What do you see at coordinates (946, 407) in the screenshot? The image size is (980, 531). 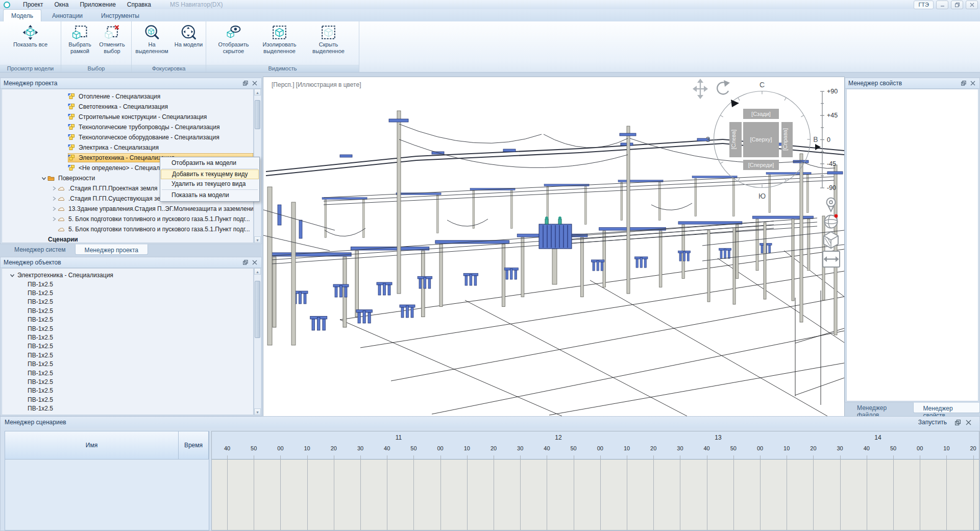 I see `tab-Менеджер свойств: Менеджер свойств` at bounding box center [946, 407].